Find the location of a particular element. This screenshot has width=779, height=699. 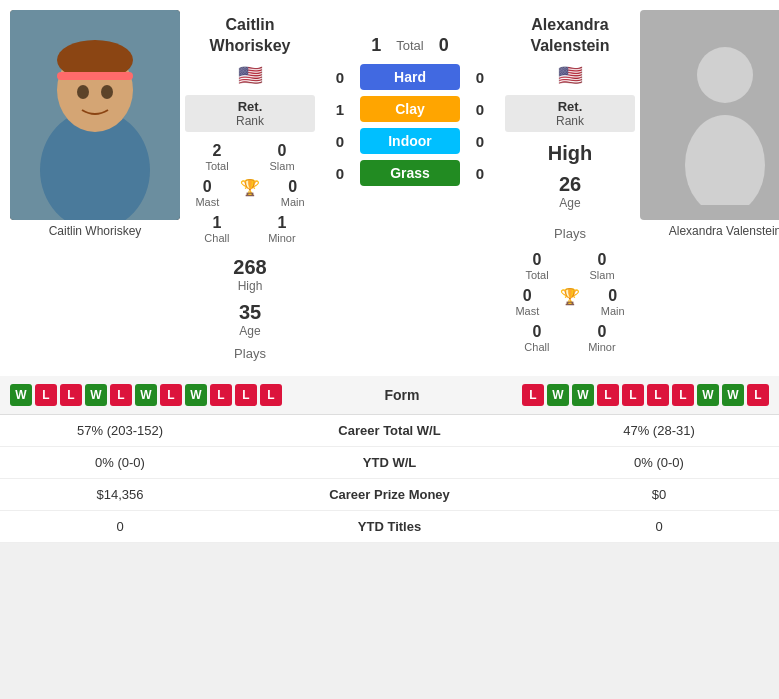

player1-mast-main: 0 Mast 🏆 0 Main is located at coordinates (250, 193).